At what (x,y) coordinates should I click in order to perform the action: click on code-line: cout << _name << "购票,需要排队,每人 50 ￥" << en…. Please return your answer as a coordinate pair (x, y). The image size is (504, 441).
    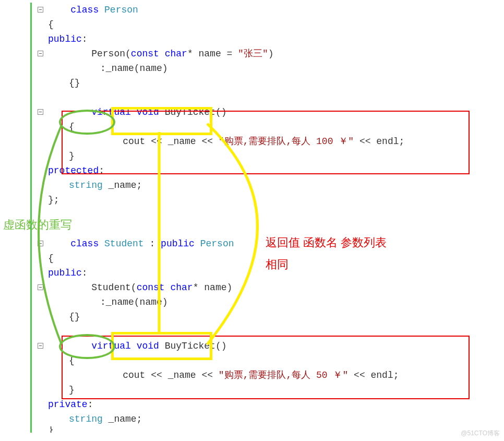
    Looking at the image, I should click on (252, 375).